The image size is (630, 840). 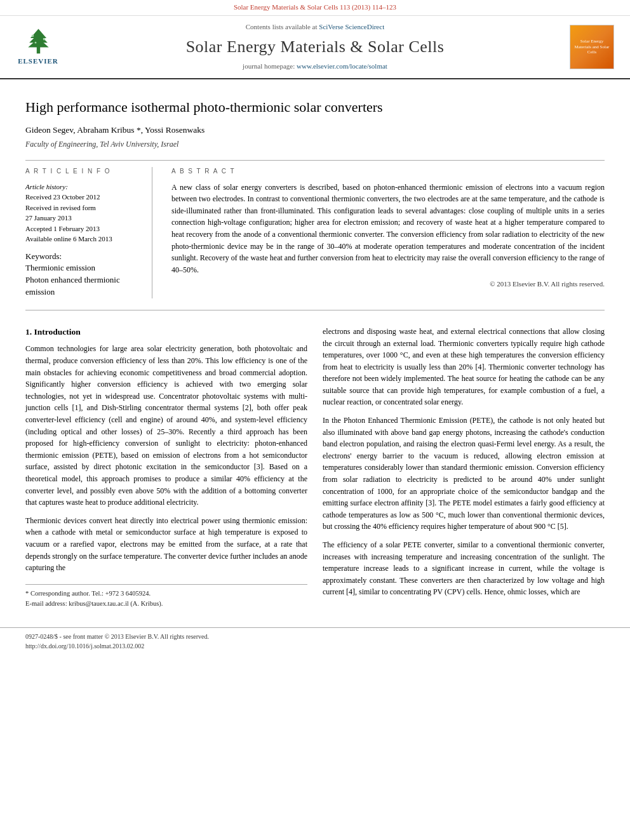 I want to click on copyright-notice: © 2013 Elsevier B.V. All rights reserved…, so click(x=388, y=284).